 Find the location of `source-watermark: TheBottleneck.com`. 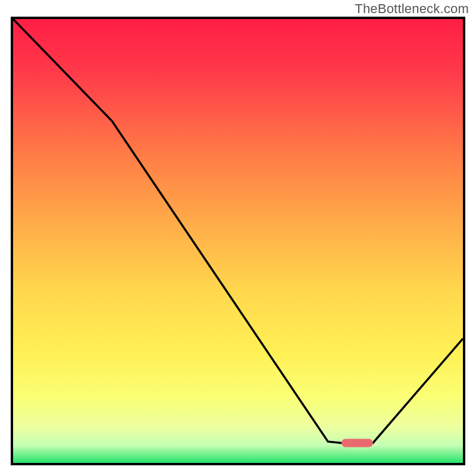

source-watermark: TheBottleneck.com is located at coordinates (412, 9).